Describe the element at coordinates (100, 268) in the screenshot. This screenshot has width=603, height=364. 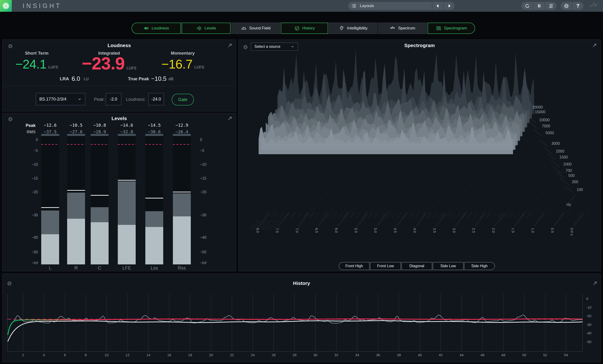
I see `channel-label-C: C` at that location.